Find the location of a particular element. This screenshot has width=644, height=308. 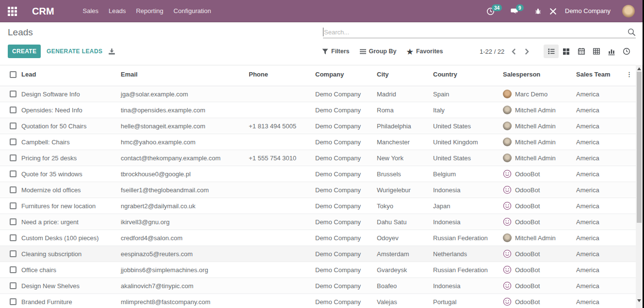

cell-country: Indonesia is located at coordinates (466, 222).